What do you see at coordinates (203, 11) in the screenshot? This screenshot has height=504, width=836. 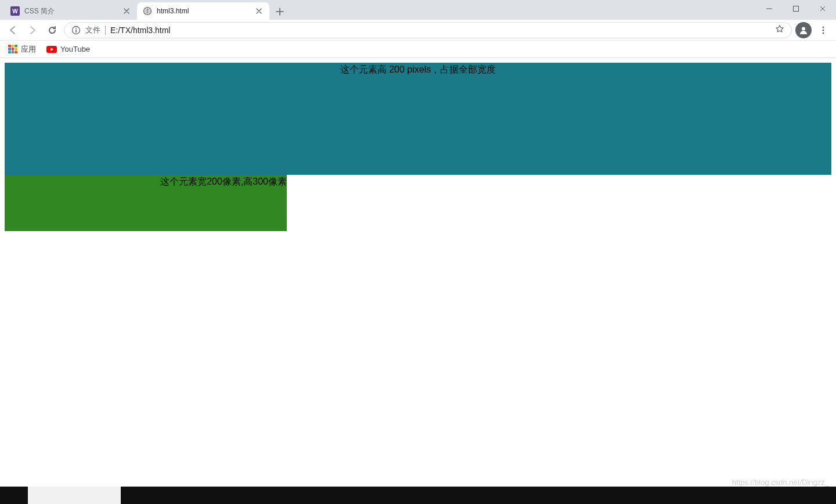 I see `tab-html3: html3.html` at bounding box center [203, 11].